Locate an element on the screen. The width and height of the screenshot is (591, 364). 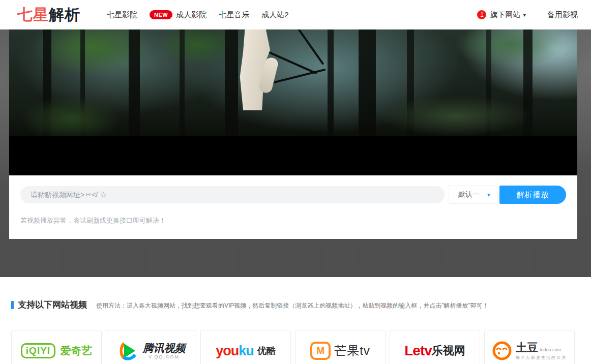
youku-logo-text: youku is located at coordinates (235, 351).